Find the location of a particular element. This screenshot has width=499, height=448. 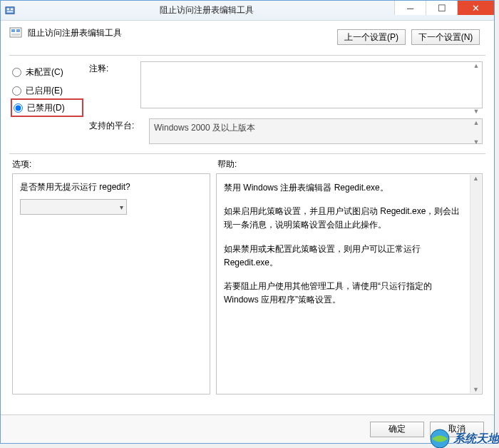

nav-buttons: 上一个设置(P) 下一个设置(N) is located at coordinates (408, 37).